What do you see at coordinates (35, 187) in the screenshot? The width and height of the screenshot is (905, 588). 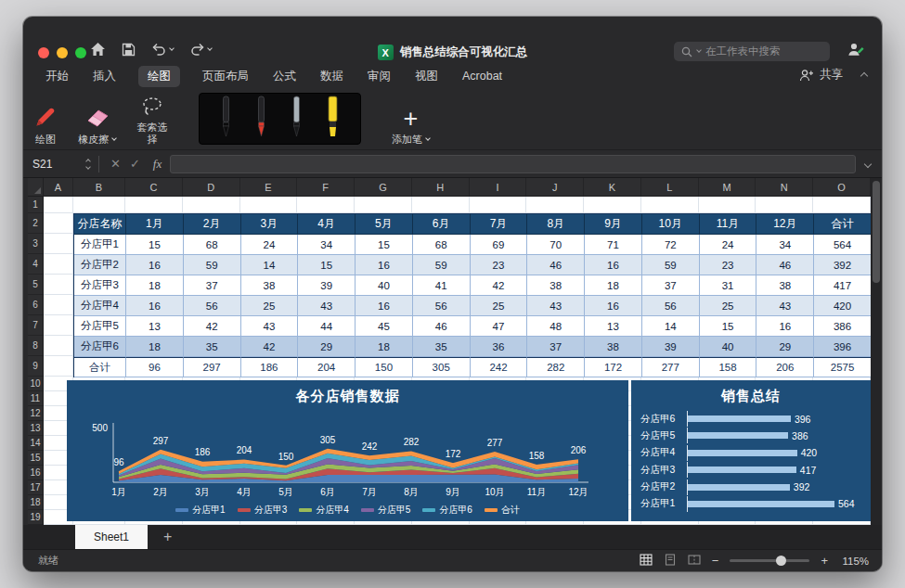 I see `select-all-corner` at bounding box center [35, 187].